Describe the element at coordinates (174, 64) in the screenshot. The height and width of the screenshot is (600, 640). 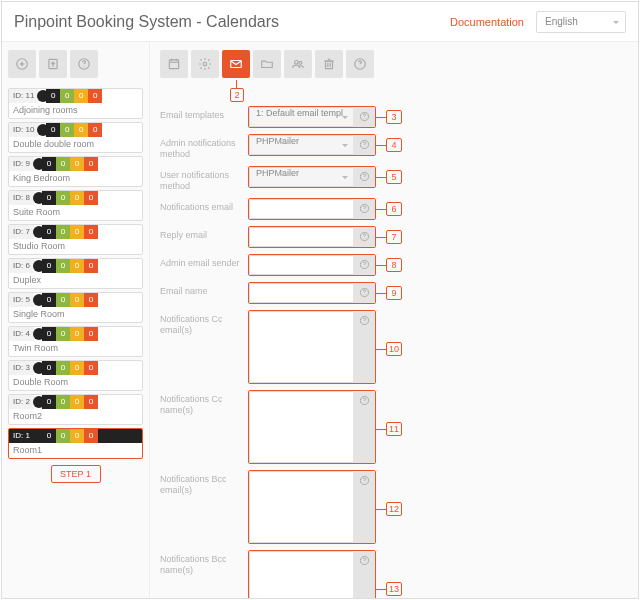
I see `calendar-tab-icon` at that location.